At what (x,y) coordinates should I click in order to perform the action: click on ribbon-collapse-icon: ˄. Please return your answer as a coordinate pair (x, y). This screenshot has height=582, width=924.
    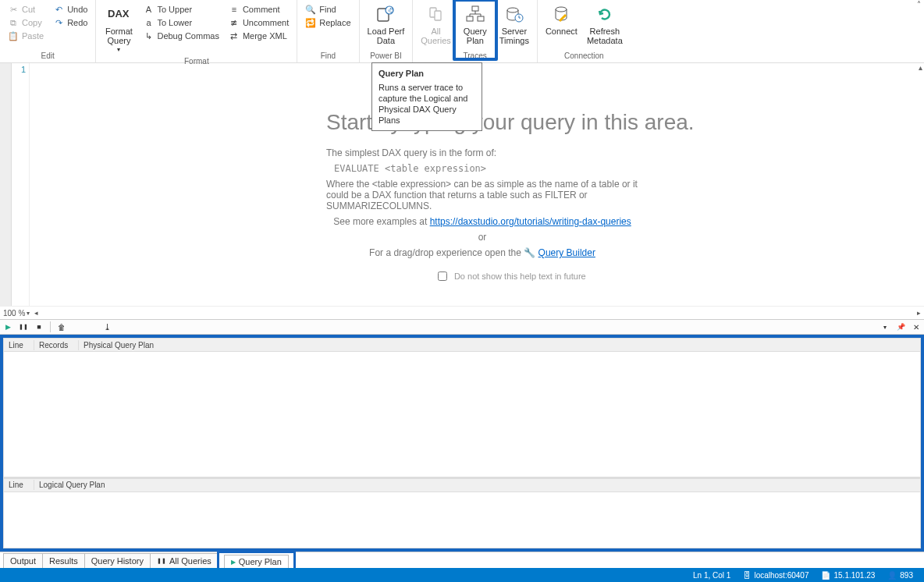
    Looking at the image, I should click on (919, 5).